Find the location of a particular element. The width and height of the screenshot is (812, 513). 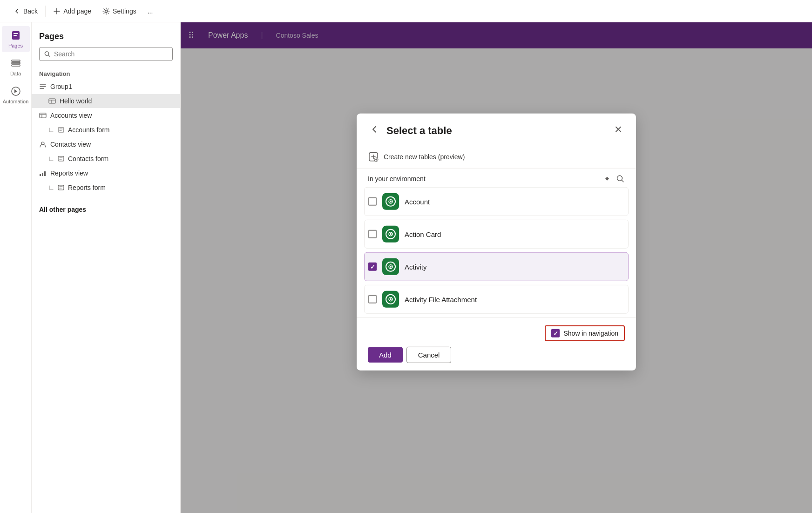

nav-item-contacts-view: Contacts view is located at coordinates (106, 144).